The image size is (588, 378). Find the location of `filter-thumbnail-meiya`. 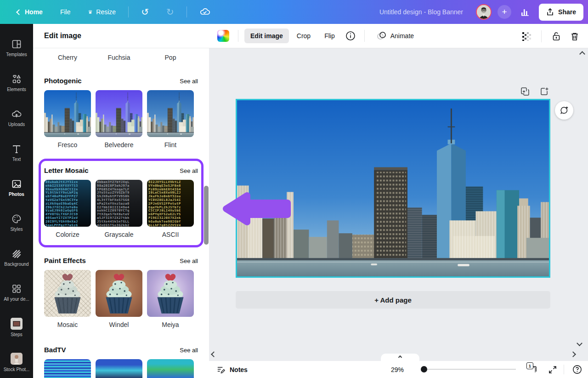

filter-thumbnail-meiya is located at coordinates (170, 293).